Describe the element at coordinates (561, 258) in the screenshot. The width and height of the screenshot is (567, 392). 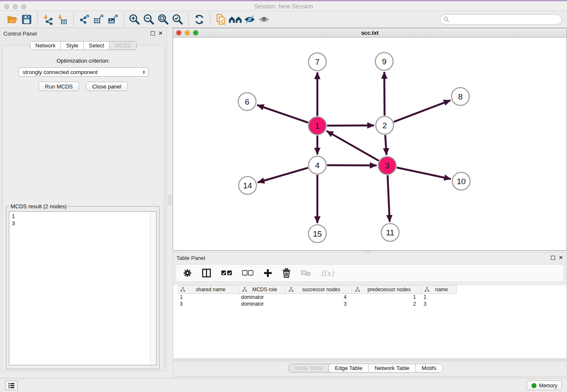
I see `close-table-panel-icon: ✕` at that location.